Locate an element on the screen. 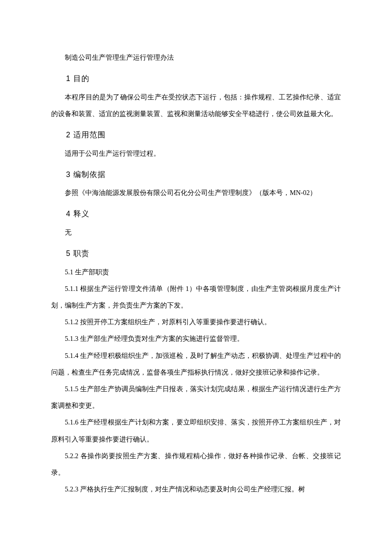 The image size is (392, 555). paragraph-4-body: 无 is located at coordinates (196, 232).